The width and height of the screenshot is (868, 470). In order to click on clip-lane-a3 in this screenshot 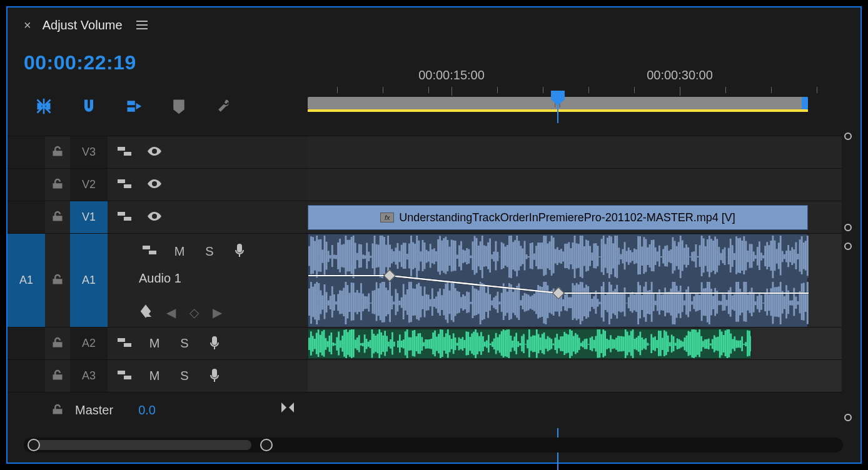, I will do `click(580, 376)`.